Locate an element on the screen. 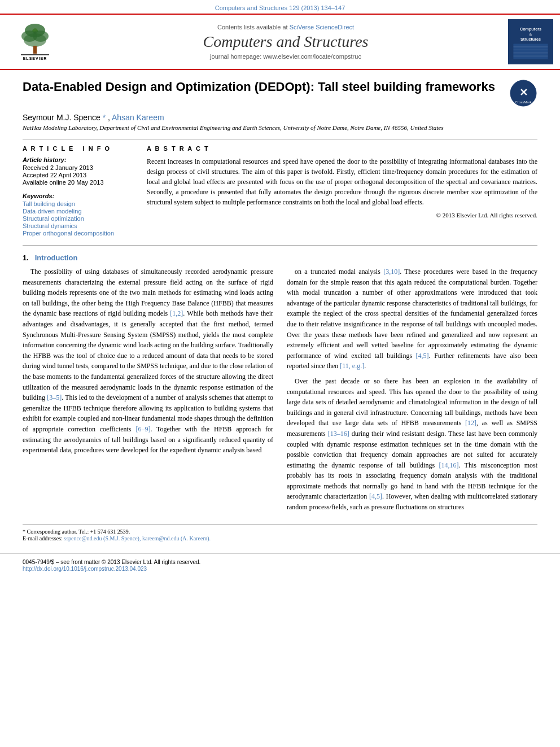 The height and width of the screenshot is (747, 560). sciverse-line: Contents lists available at SciVerse Sci… is located at coordinates (286, 27).